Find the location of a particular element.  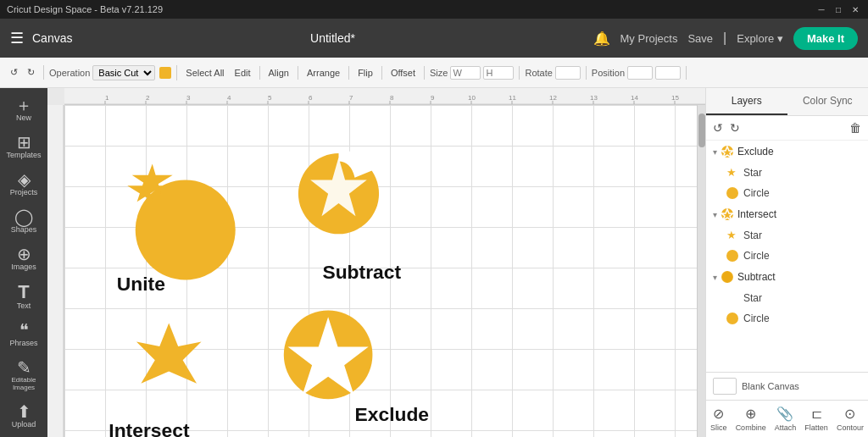

svg-text: 4 is located at coordinates (229, 98).